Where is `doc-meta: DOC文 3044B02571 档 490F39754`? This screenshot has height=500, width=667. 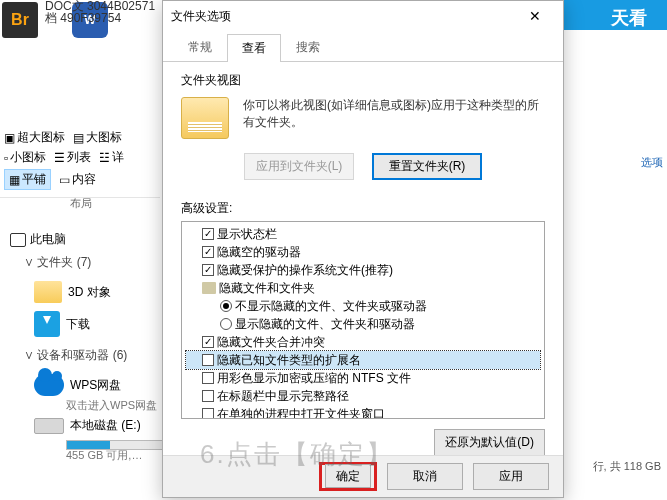 doc-meta: DOC文 3044B02571 档 490F39754 is located at coordinates (100, 12).